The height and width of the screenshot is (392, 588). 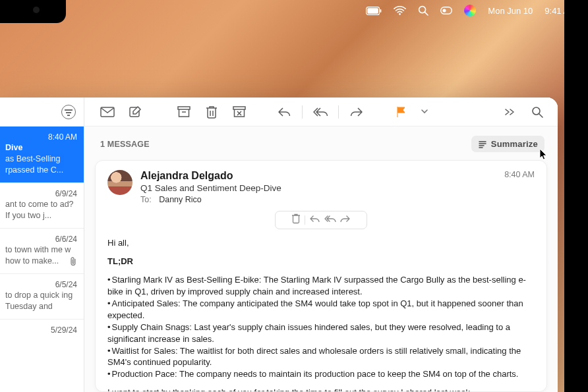 I want to click on body-bullet: Production Pace: The company needs to ma…, so click(x=321, y=374).